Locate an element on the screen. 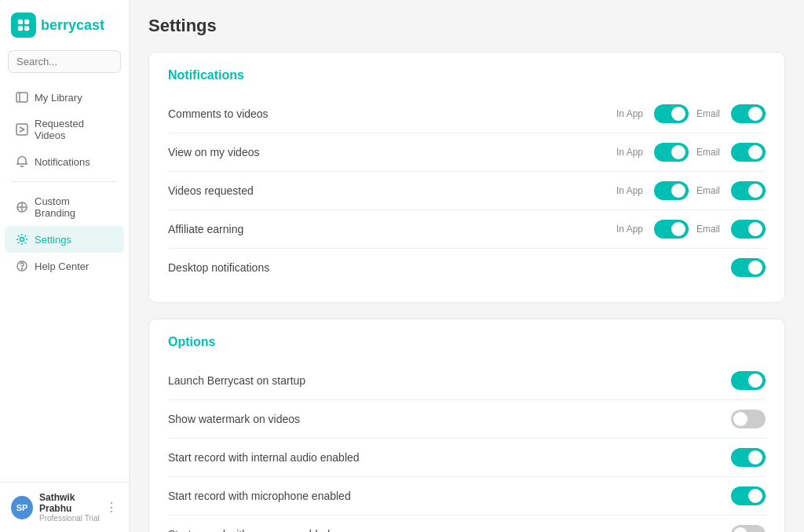  sidebar-item-label: Notifications is located at coordinates (63, 162).